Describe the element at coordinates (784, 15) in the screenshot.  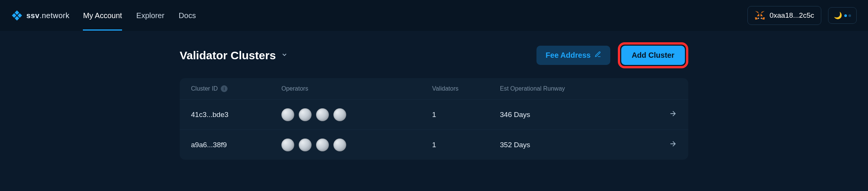
I see `wallet-chip: 0xaa18...2c5c` at that location.